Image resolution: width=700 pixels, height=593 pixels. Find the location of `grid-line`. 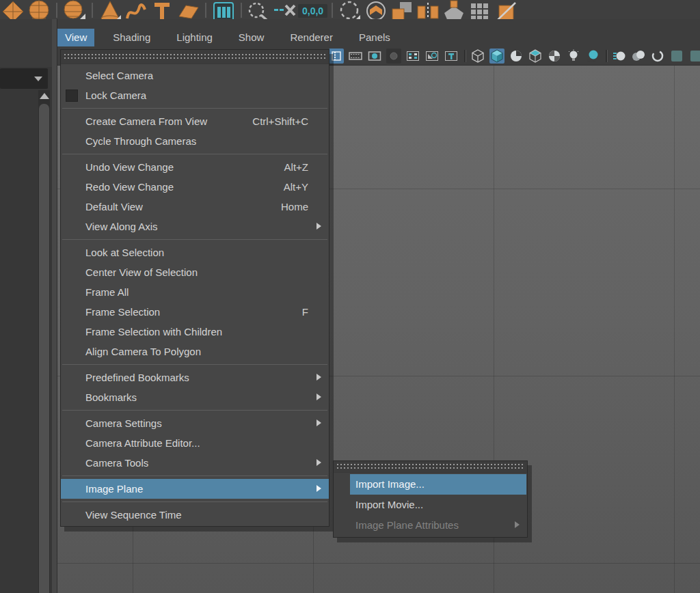

grid-line is located at coordinates (674, 329).